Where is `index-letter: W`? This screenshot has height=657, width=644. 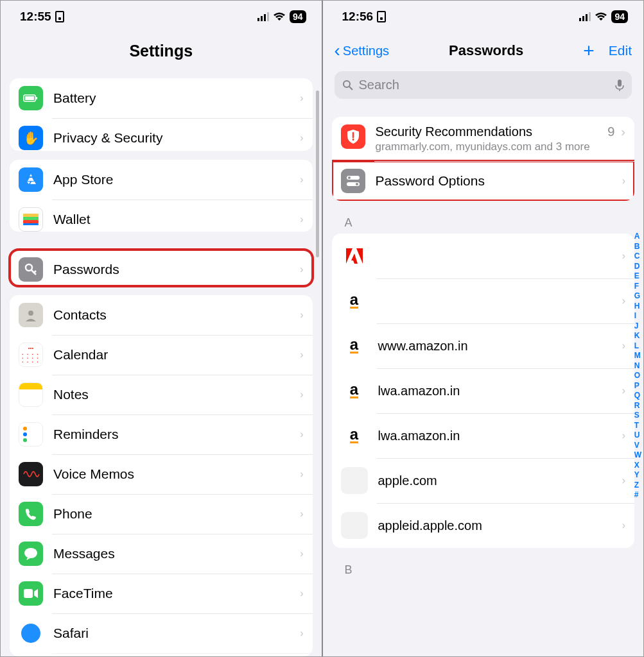
index-letter: W is located at coordinates (638, 455).